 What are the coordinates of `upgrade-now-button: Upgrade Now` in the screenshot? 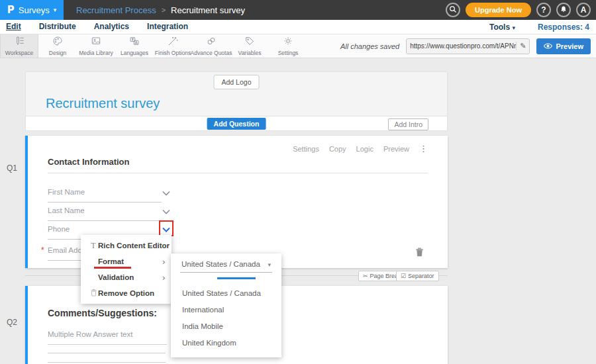 It's located at (498, 10).